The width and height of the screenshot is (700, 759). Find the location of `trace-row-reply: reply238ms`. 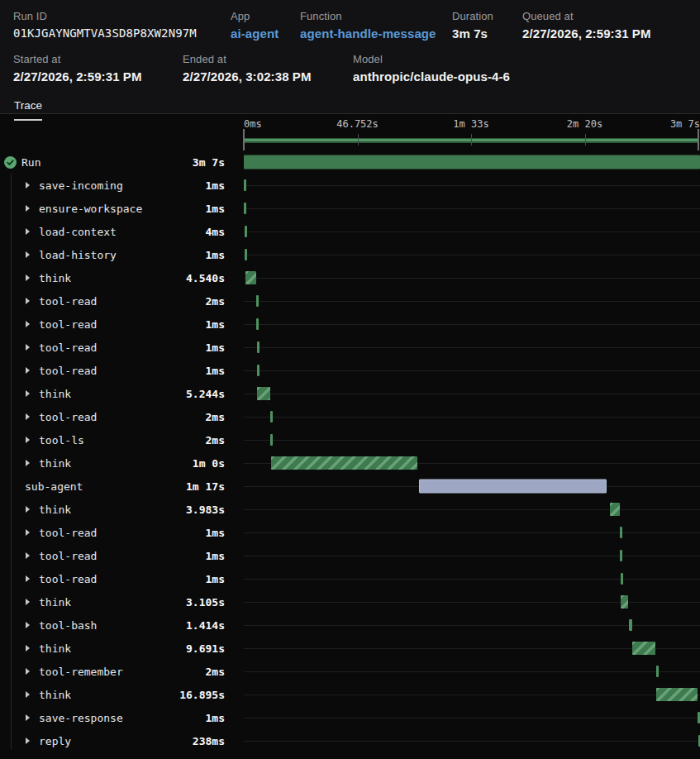

trace-row-reply: reply238ms is located at coordinates (350, 741).